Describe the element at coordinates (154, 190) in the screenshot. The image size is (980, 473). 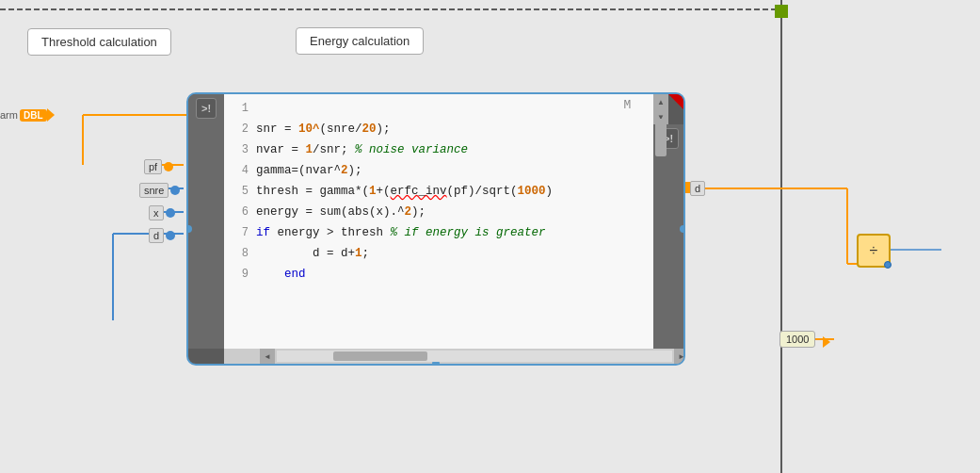
I see `snre-label: snre` at that location.